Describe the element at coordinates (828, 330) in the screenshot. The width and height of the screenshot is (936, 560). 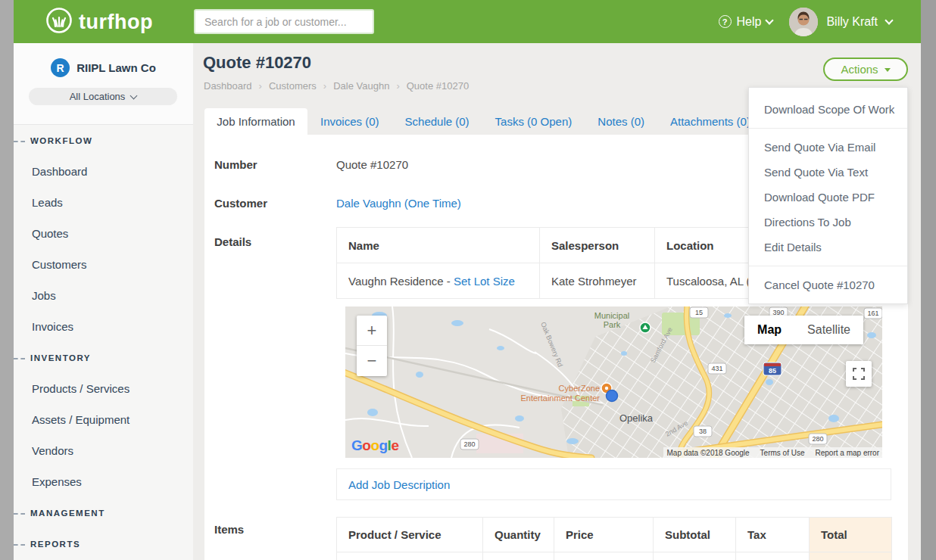
I see `map-type-satellite-button: Satellite` at that location.